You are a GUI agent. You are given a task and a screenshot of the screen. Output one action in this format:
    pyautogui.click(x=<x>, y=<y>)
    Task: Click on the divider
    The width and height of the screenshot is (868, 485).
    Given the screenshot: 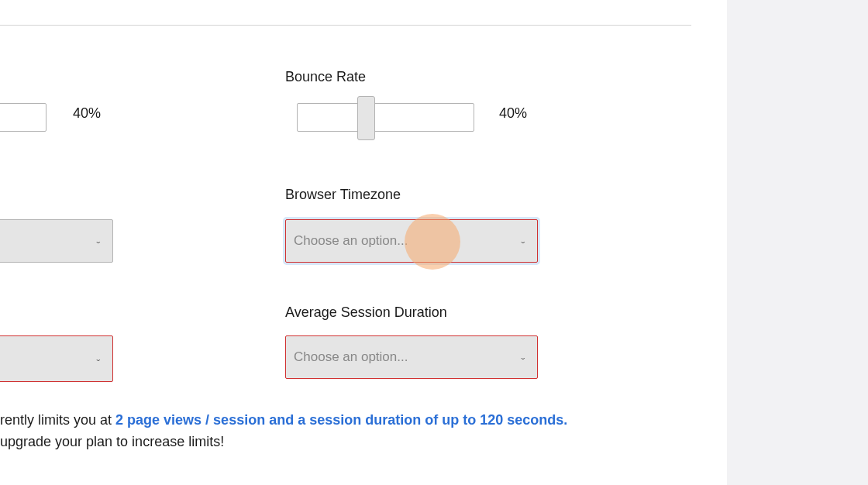 What is the action you would take?
    pyautogui.click(x=346, y=25)
    